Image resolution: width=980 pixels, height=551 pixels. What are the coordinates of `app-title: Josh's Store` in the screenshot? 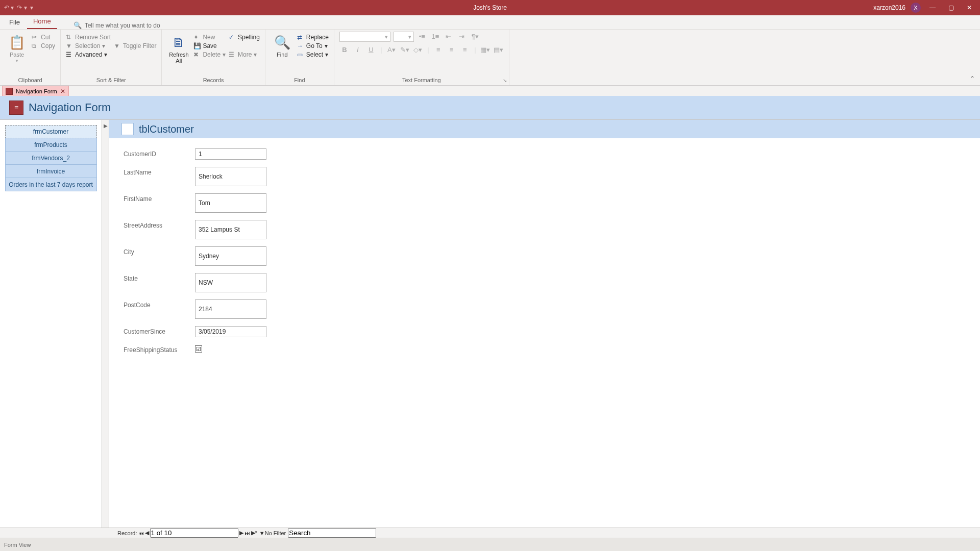 It's located at (490, 8).